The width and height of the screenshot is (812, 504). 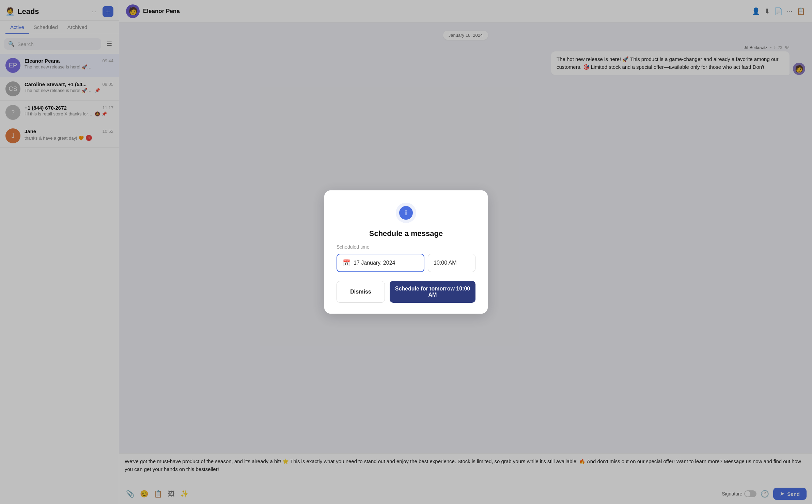 What do you see at coordinates (452, 263) in the screenshot?
I see `modal-time-input: 10:00 AM` at bounding box center [452, 263].